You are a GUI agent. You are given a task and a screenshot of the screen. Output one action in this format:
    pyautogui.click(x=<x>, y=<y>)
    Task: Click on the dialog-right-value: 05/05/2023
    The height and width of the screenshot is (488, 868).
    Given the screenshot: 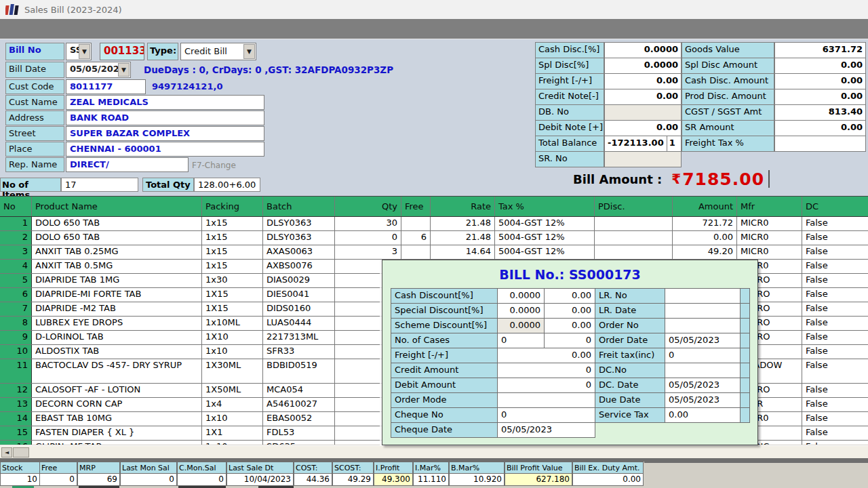 What is the action you would take?
    pyautogui.click(x=703, y=385)
    